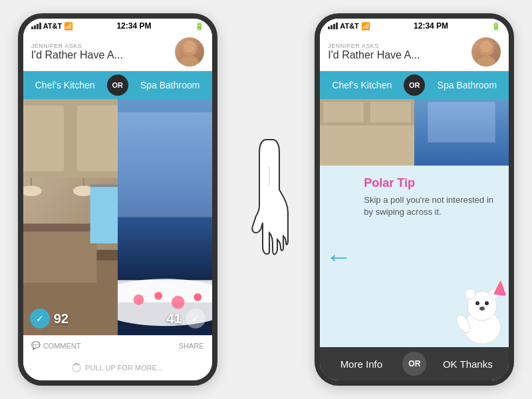 The image size is (532, 399). What do you see at coordinates (174, 319) in the screenshot?
I see `vote-count-right: 41` at bounding box center [174, 319].